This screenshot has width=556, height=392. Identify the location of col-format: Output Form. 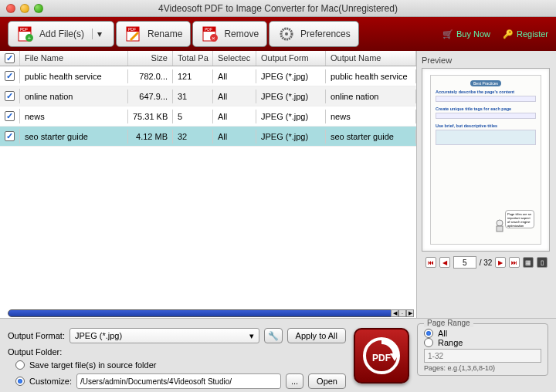
(291, 59).